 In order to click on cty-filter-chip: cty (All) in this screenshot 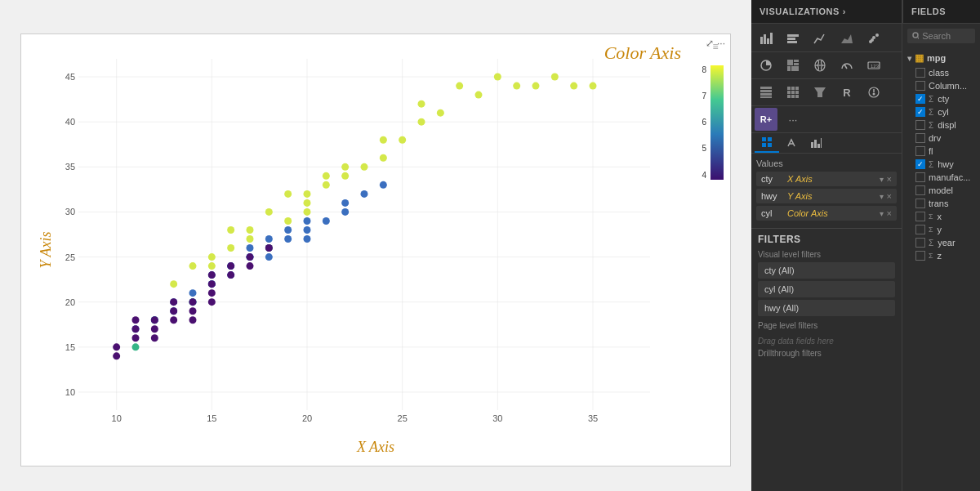, I will do `click(826, 270)`.